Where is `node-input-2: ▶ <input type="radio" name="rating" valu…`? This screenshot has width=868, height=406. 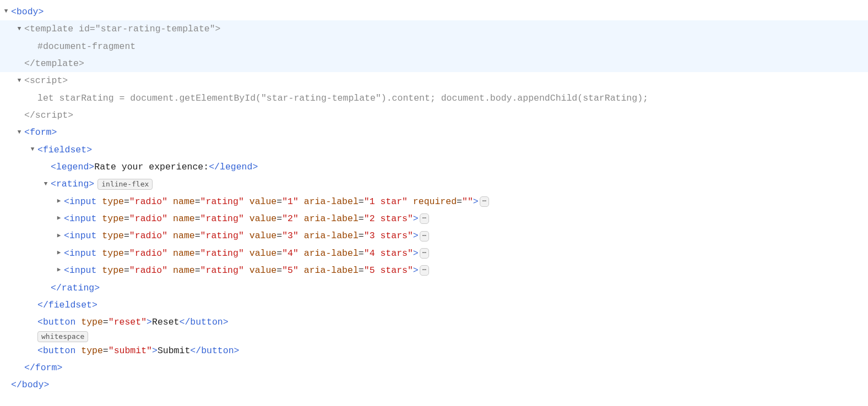
node-input-2: ▶ <input type="radio" name="rating" valu… is located at coordinates (434, 219).